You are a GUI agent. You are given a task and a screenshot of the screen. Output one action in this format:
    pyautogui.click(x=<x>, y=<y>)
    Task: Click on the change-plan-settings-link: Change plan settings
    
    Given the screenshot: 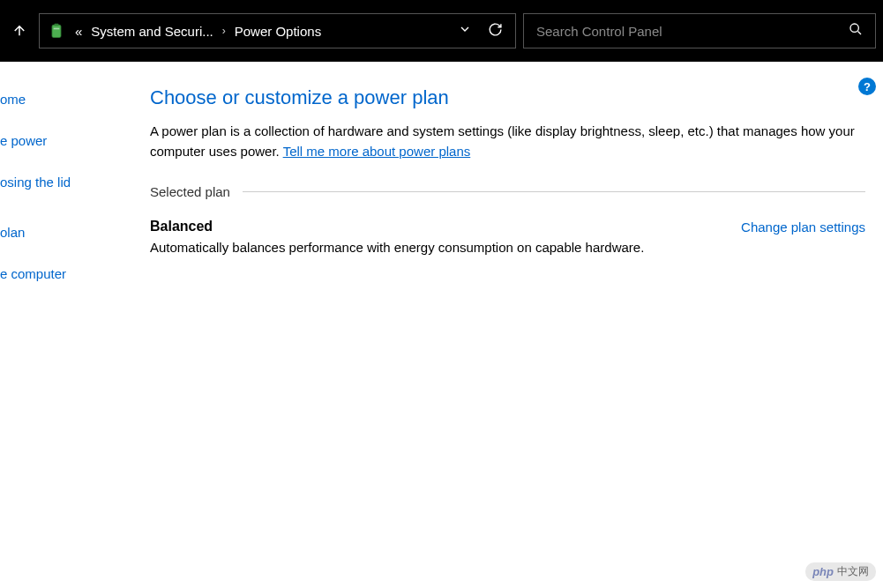 What is the action you would take?
    pyautogui.click(x=803, y=227)
    